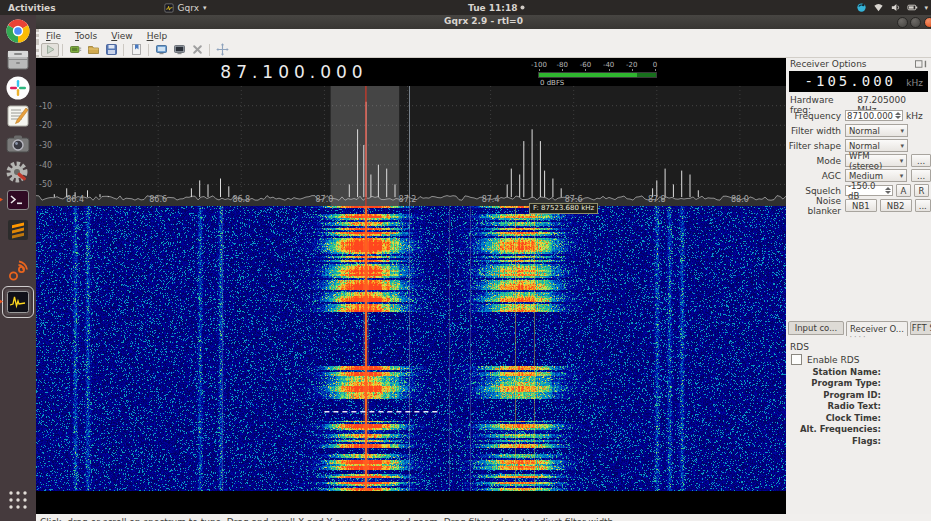 This screenshot has width=931, height=521. What do you see at coordinates (18, 500) in the screenshot?
I see `dock-item-show-applications` at bounding box center [18, 500].